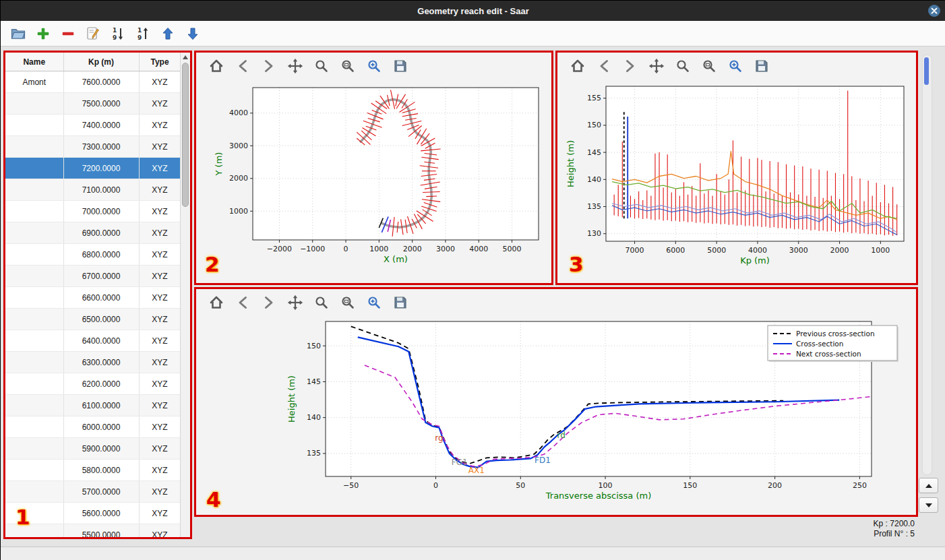 Image resolution: width=945 pixels, height=560 pixels. I want to click on table-row: 6200.0000XYZ, so click(93, 384).